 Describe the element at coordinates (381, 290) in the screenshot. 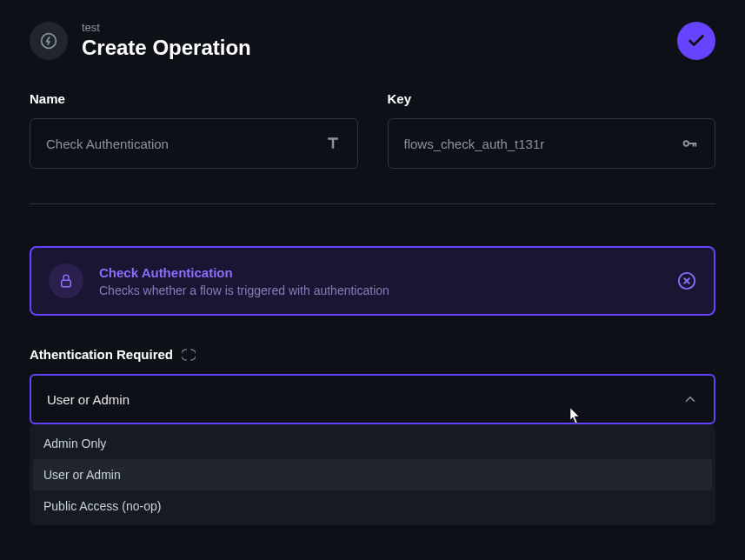

I see `card-description: Checks whether a flow is triggered with …` at that location.